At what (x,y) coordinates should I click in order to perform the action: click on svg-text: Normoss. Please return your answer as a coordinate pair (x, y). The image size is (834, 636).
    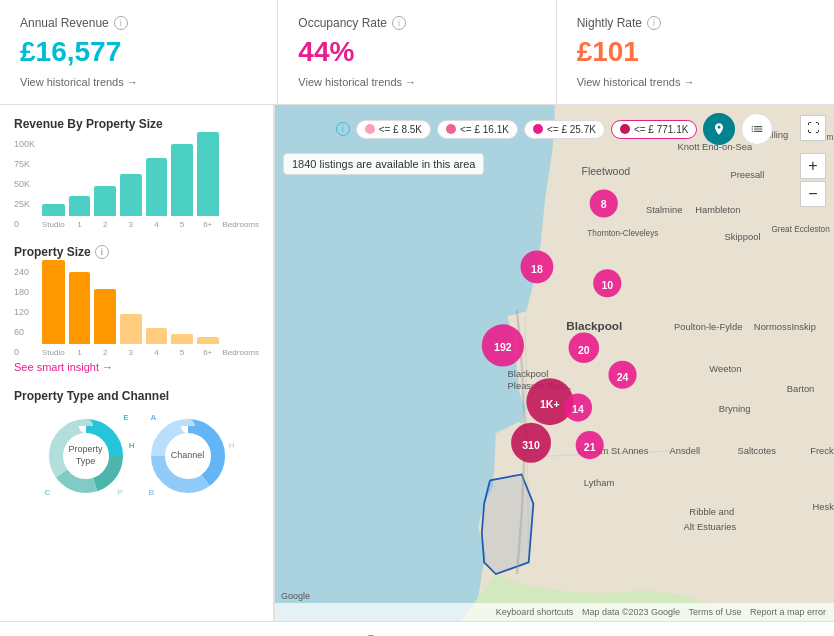
    Looking at the image, I should click on (773, 327).